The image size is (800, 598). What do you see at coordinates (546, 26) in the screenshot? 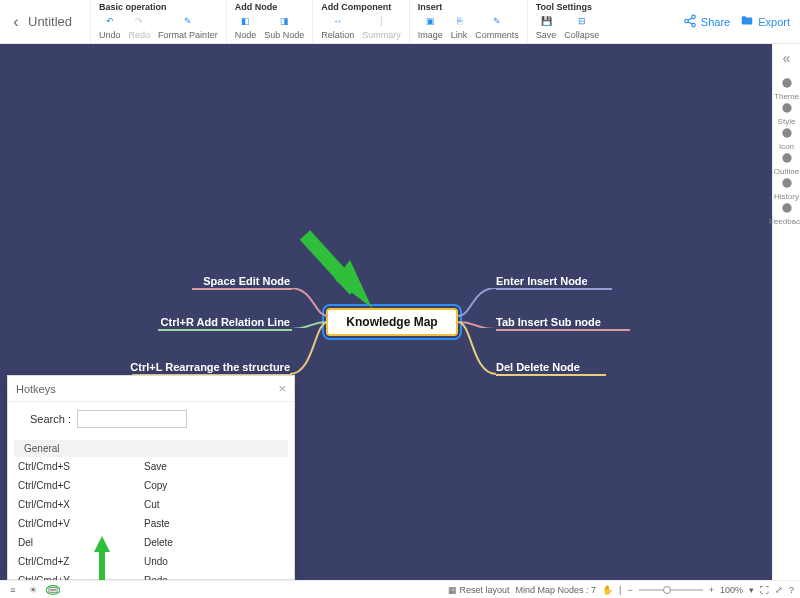
I see `tool-save: 💾Save` at bounding box center [546, 26].